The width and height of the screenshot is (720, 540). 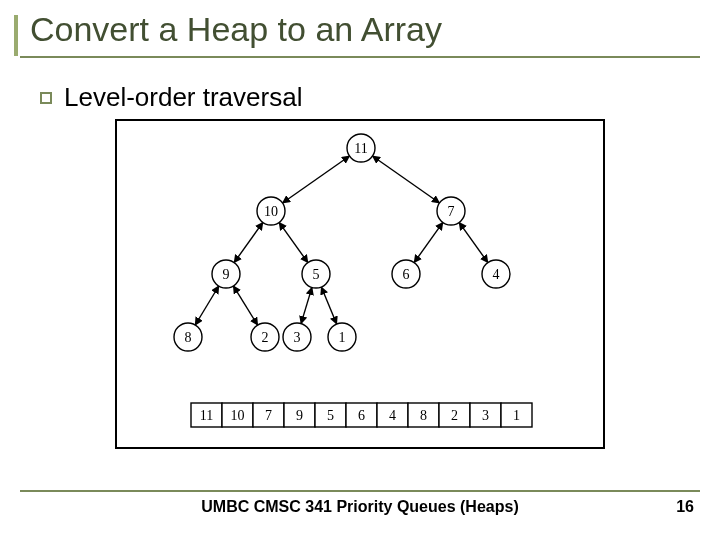 I want to click on tree-node: 4, so click(x=496, y=274).